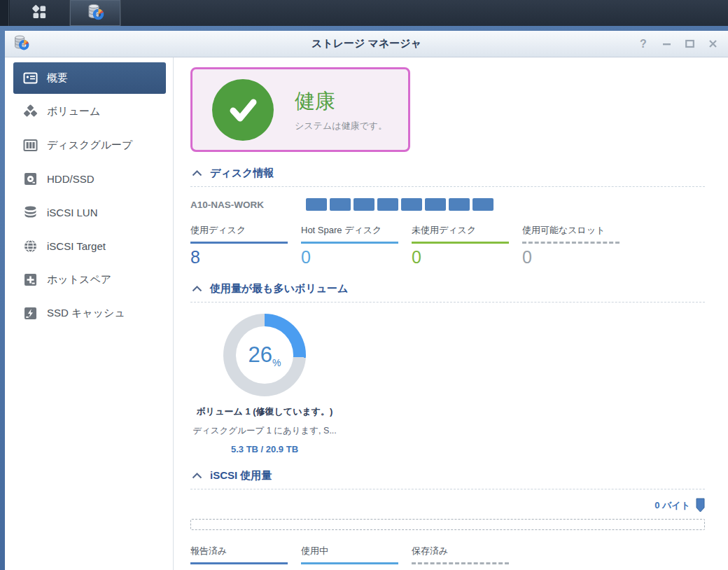 This screenshot has width=728, height=570. What do you see at coordinates (76, 246) in the screenshot?
I see `sidebar-item-label: iSCSI Target` at bounding box center [76, 246].